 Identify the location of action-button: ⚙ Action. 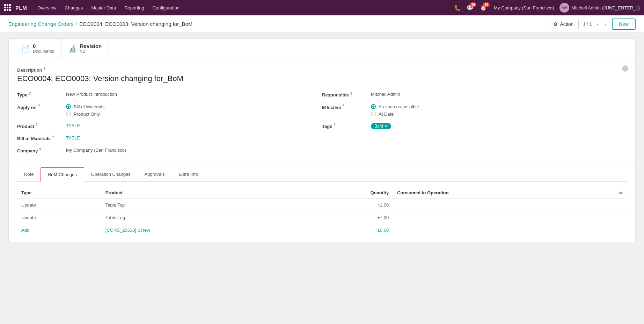
(563, 24).